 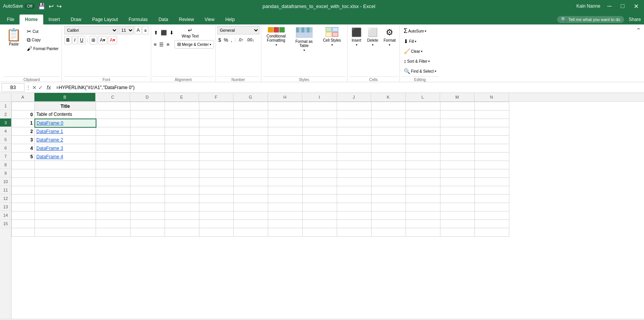 I want to click on font-color-button: A▾, so click(x=112, y=40).